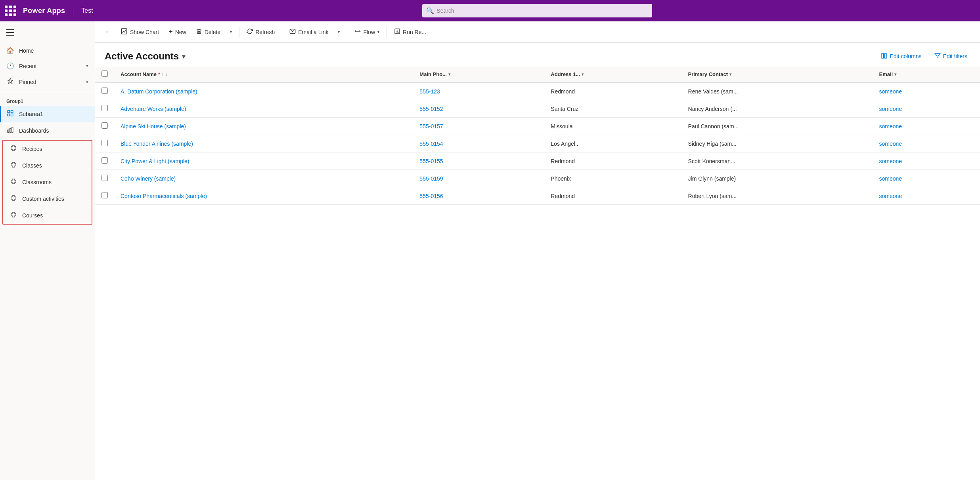  Describe the element at coordinates (708, 74) in the screenshot. I see `primary-contact-header: Primary Contact` at that location.